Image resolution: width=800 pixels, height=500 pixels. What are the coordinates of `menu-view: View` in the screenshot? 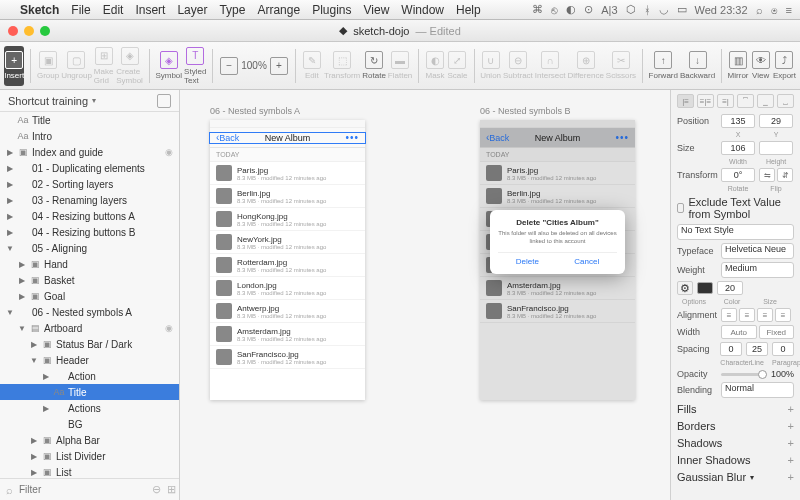 It's located at (377, 10).